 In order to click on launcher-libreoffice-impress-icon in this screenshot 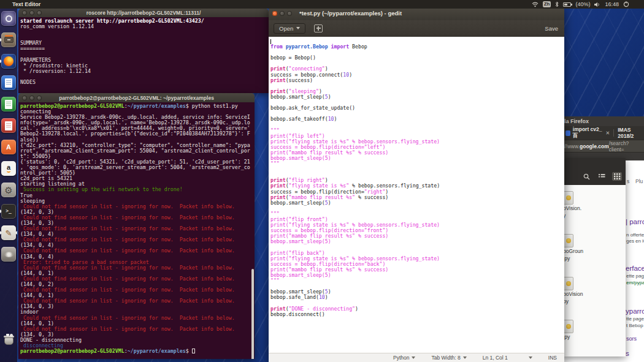, I will do `click(9, 126)`.